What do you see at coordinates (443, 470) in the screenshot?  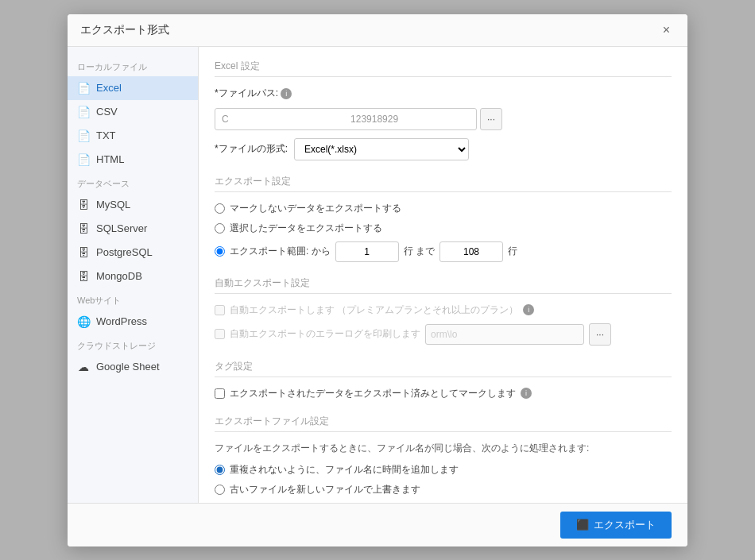 I see `radio-add-time-row: 重複されないように、ファイル名に時間を追加します` at bounding box center [443, 470].